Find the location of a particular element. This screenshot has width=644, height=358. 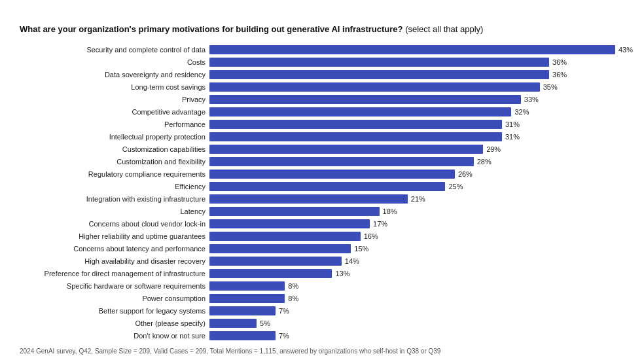

bar-row: Integration with existing infrastructure… is located at coordinates (327, 199).